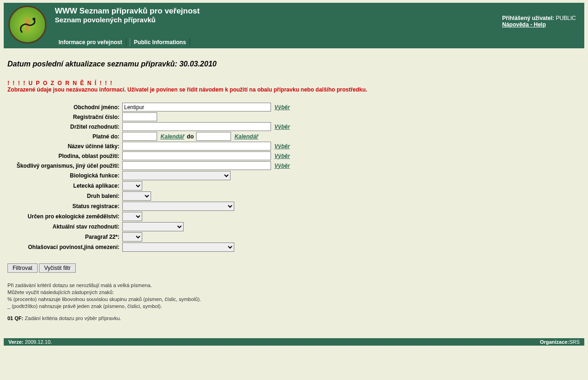 The width and height of the screenshot is (588, 380). I want to click on label-eko: Určen pro ekologické zemědělství:, so click(64, 216).